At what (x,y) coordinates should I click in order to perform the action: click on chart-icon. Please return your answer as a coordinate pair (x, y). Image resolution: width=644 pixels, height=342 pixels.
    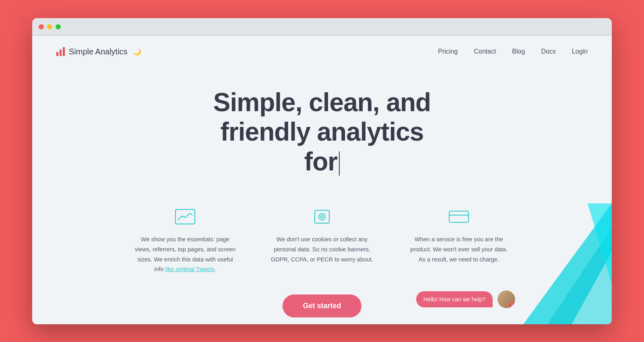
    Looking at the image, I should click on (185, 217).